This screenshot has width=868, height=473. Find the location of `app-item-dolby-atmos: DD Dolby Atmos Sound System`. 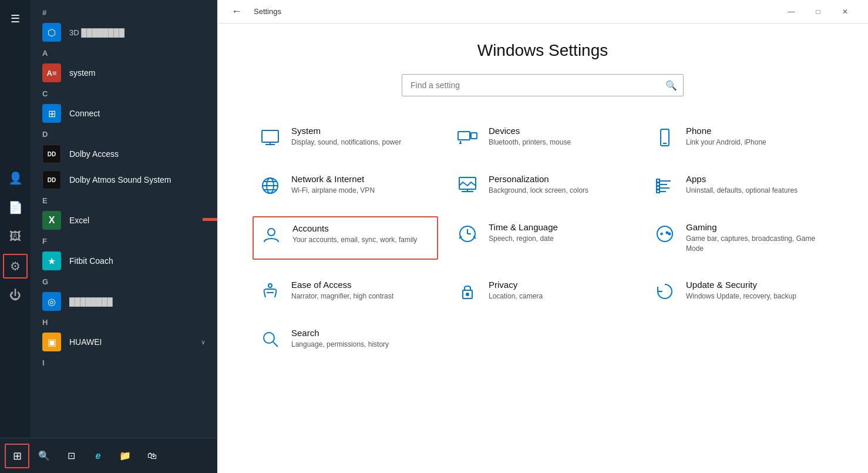

app-item-dolby-atmos: DD Dolby Atmos Sound System is located at coordinates (124, 180).